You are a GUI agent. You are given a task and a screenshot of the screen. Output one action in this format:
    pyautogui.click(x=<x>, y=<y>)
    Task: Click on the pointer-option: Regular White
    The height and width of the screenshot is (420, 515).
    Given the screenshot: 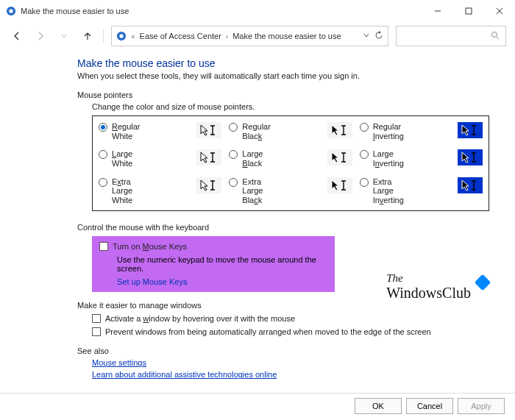 What is the action you would take?
    pyautogui.click(x=160, y=131)
    